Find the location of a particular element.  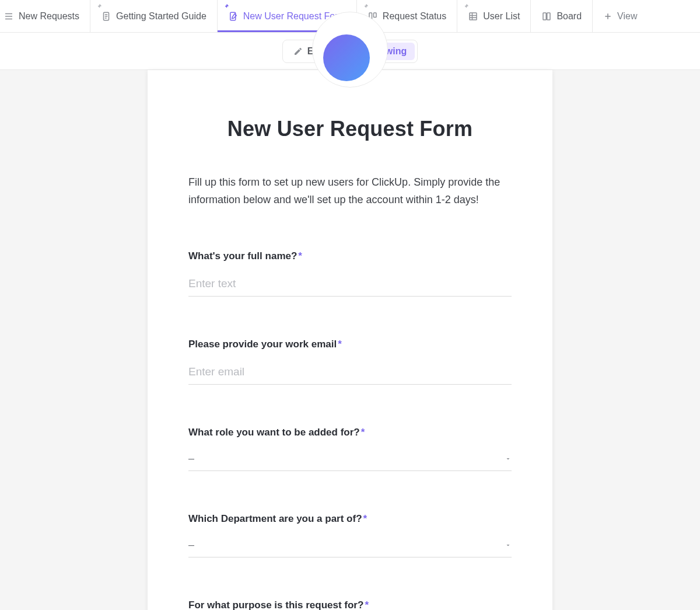

field-role: What role you want to be added for?* – is located at coordinates (350, 449).